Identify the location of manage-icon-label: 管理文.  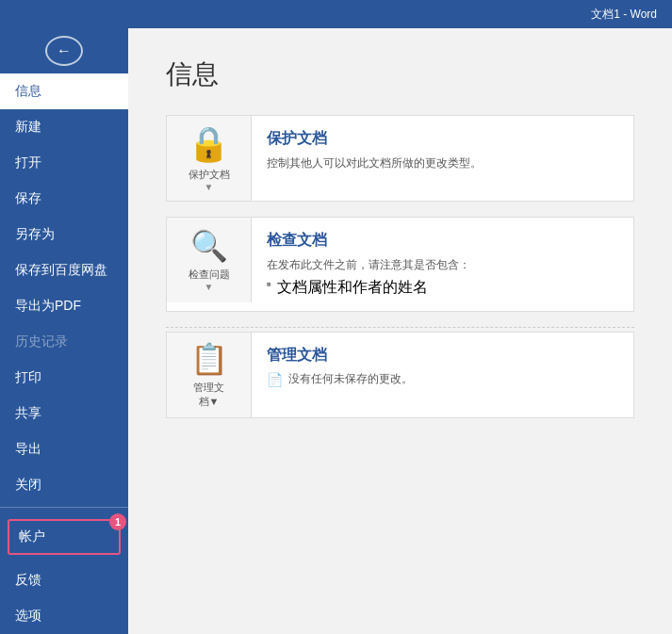
(209, 388).